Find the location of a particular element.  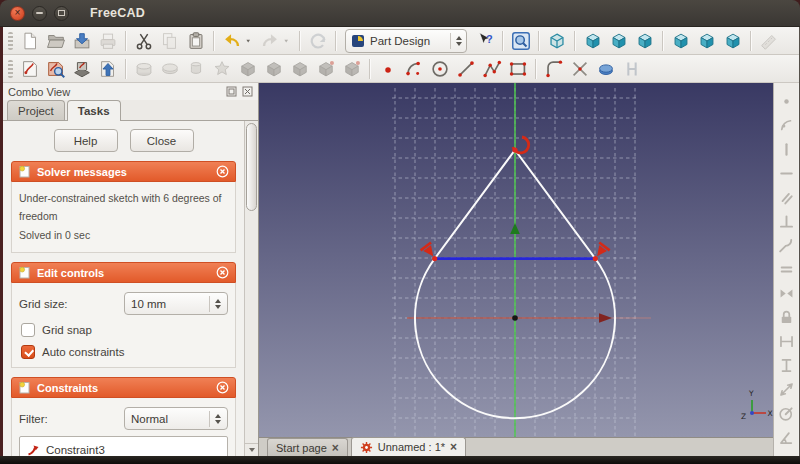

constraint-distance-button is located at coordinates (786, 390).